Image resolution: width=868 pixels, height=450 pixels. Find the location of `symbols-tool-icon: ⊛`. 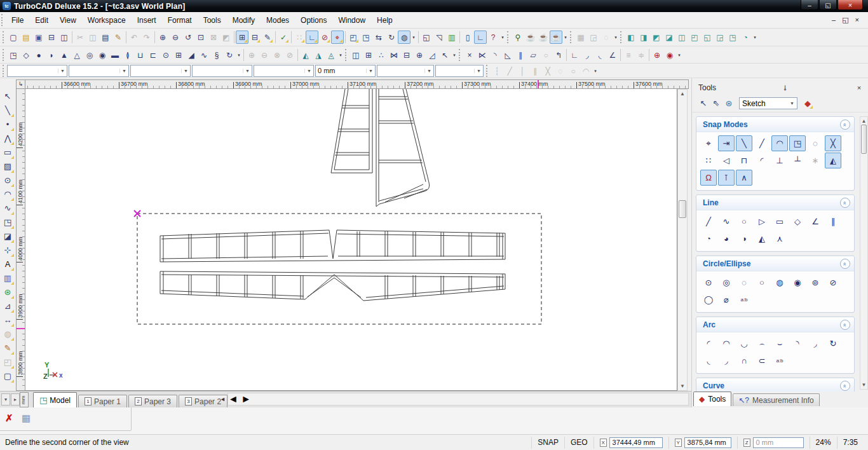

symbols-tool-icon: ⊛ is located at coordinates (8, 292).